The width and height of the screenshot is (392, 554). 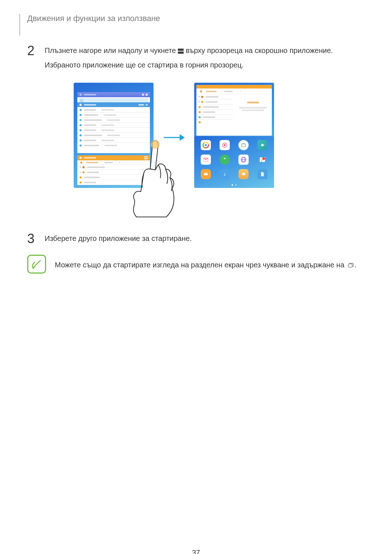 I want to click on files-icon, so click(x=244, y=174).